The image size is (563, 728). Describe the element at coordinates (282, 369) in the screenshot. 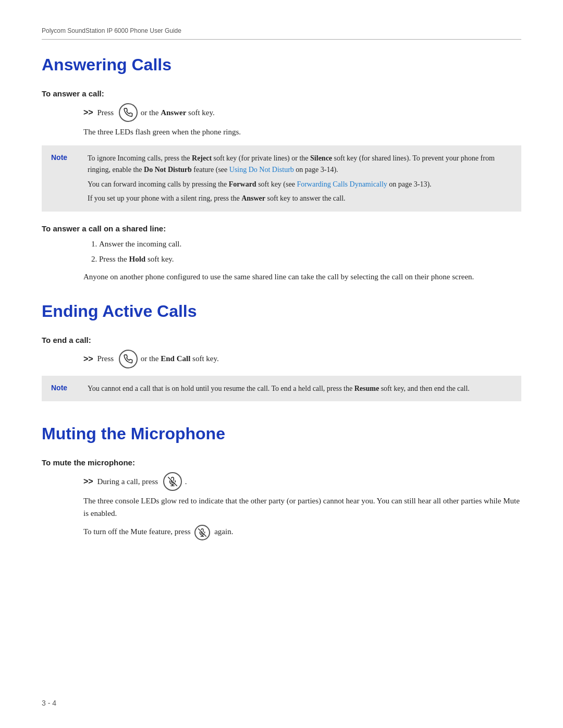

I see `subsection-end-a-call: To end a call: >> Press or the End Call …` at that location.